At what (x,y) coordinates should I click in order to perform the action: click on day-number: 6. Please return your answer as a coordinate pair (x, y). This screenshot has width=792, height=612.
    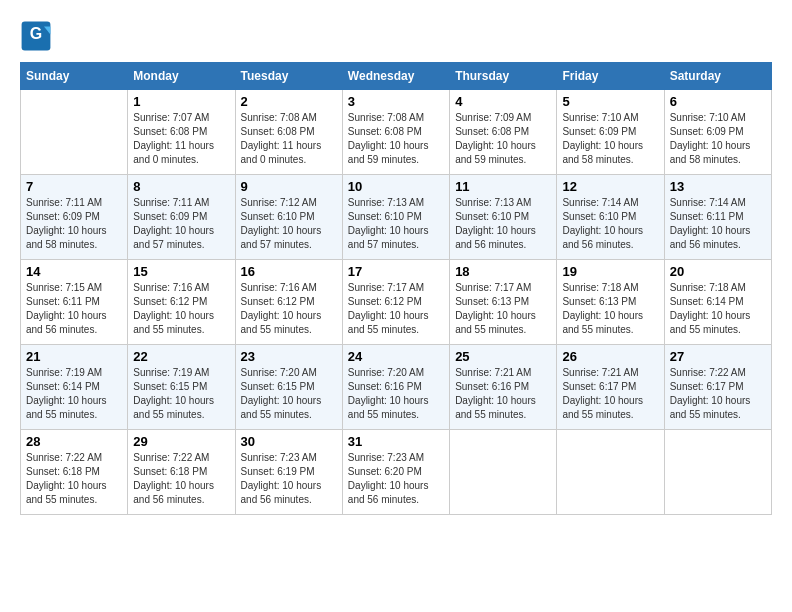
    Looking at the image, I should click on (718, 102).